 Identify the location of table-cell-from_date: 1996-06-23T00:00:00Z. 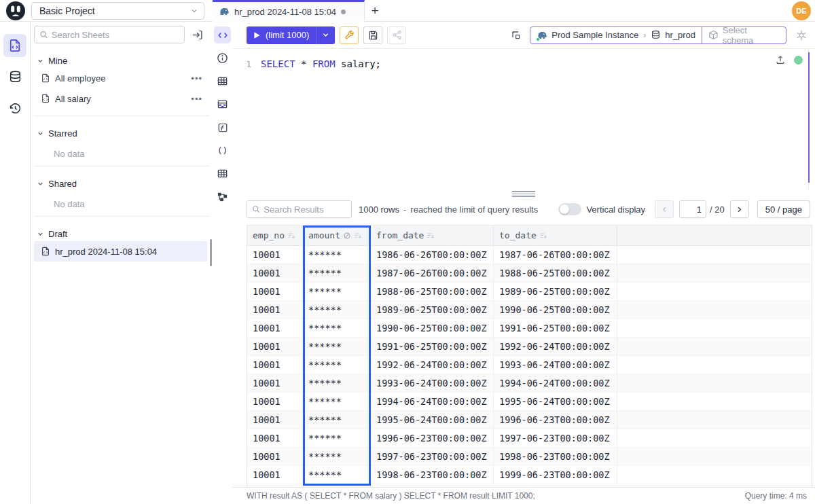
(432, 439).